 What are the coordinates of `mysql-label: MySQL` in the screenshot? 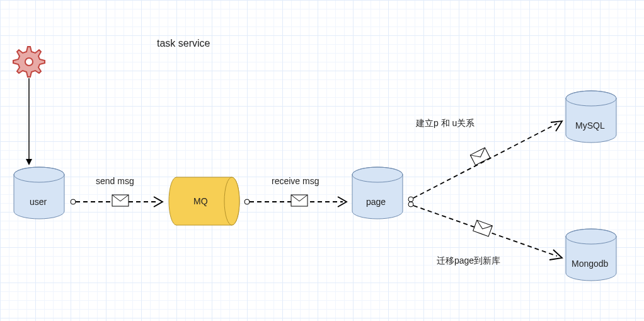 It's located at (590, 125).